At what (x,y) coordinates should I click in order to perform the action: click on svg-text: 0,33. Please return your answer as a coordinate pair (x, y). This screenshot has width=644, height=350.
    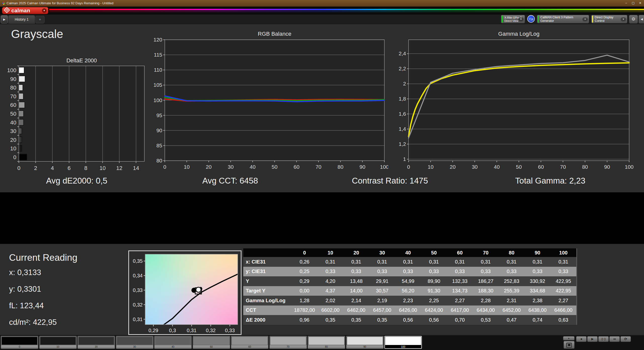
    Looking at the image, I should click on (138, 290).